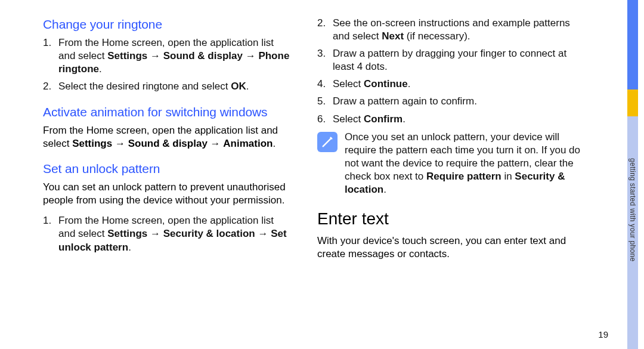 The width and height of the screenshot is (644, 349). I want to click on section-unlock-pattern: Set an unlock pattern You can set an unl…, so click(168, 208).